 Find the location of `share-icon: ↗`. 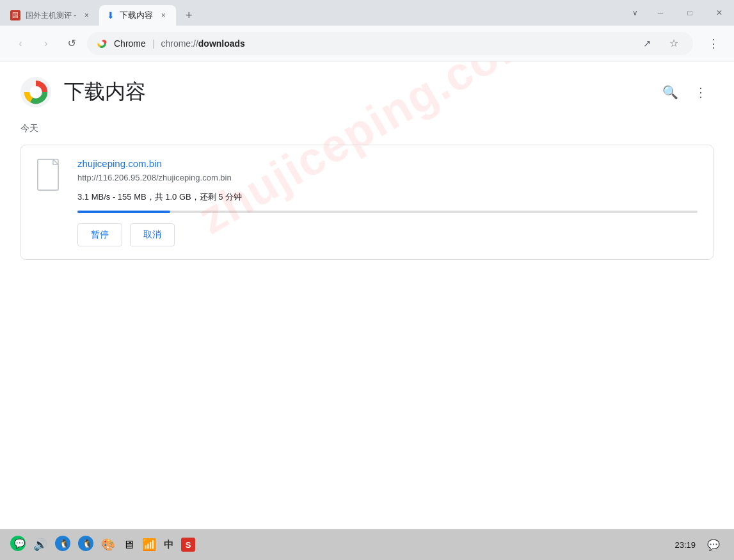

share-icon: ↗ is located at coordinates (648, 44).